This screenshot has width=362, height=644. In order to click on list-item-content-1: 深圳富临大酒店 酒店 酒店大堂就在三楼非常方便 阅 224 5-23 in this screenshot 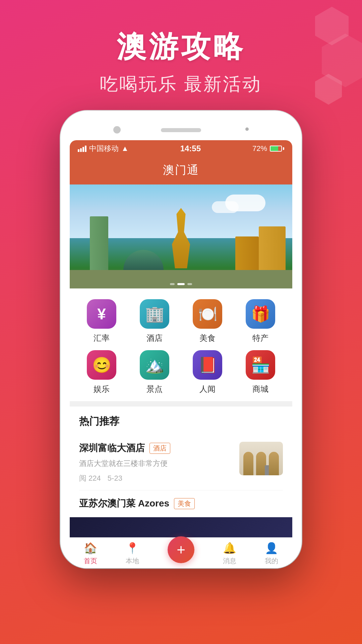, I will do `click(156, 463)`.